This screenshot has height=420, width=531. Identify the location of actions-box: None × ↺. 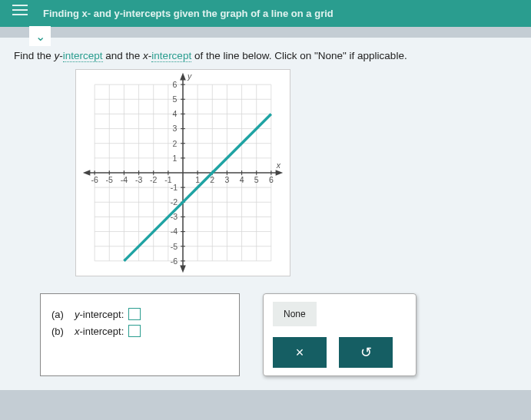
(340, 335).